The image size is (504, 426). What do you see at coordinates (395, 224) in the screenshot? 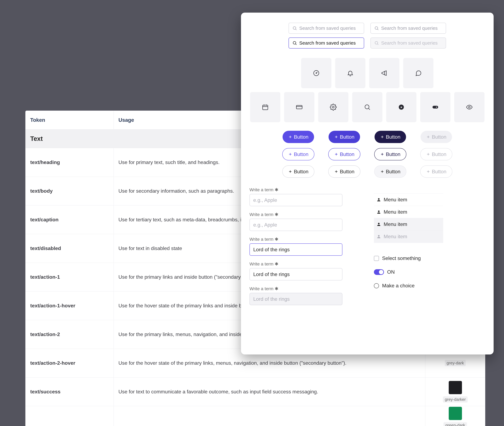
I see `menu-item-label: Menu item` at bounding box center [395, 224].